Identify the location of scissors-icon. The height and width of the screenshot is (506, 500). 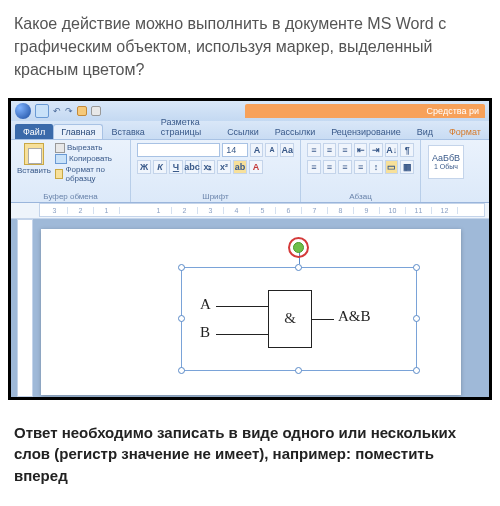
(60, 148).